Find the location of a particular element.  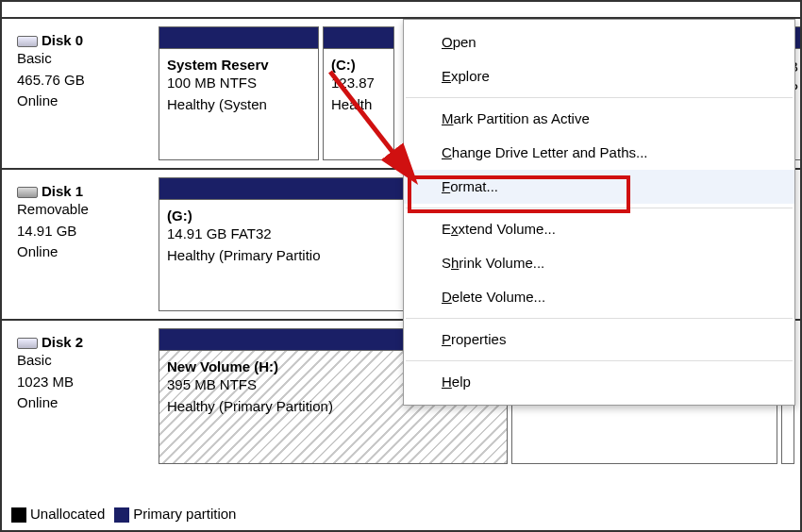

menu-item-delete: Delete Volume... is located at coordinates (599, 297).